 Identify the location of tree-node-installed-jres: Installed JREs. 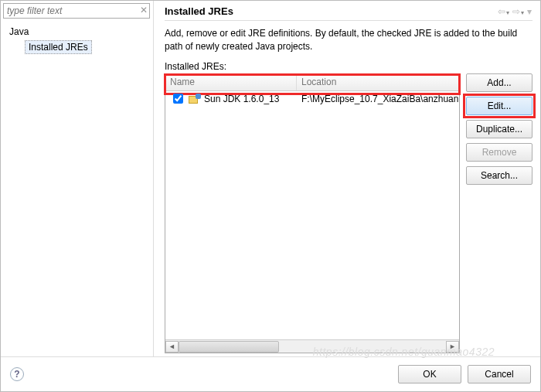
(59, 47).